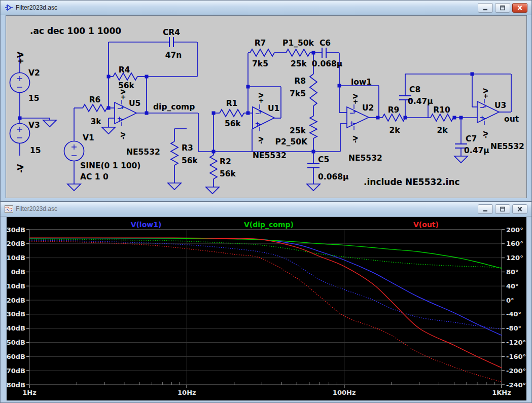 This screenshot has height=403, width=532. What do you see at coordinates (190, 161) in the screenshot?
I see `label-r3-value: 56k` at bounding box center [190, 161].